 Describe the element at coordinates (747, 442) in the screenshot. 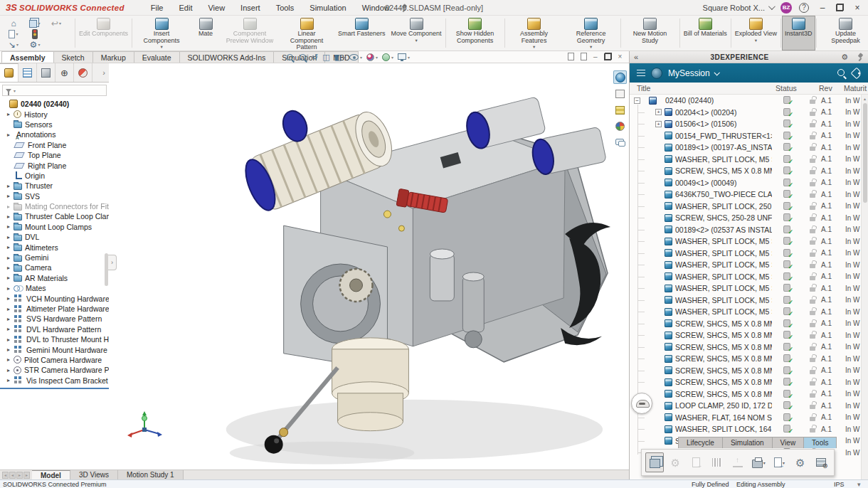

I see `panel-tab-simulation: Simulation` at that location.